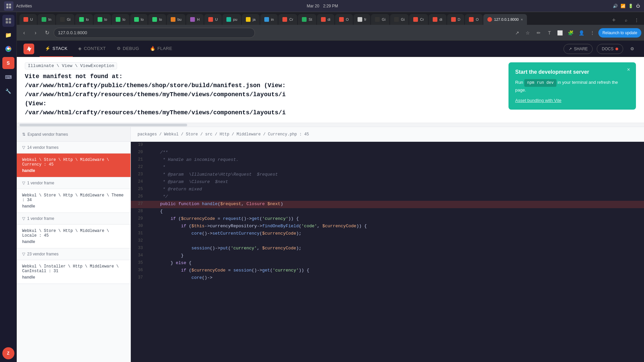 The height and width of the screenshot is (362, 644). I want to click on translate-icon: T, so click(549, 33).